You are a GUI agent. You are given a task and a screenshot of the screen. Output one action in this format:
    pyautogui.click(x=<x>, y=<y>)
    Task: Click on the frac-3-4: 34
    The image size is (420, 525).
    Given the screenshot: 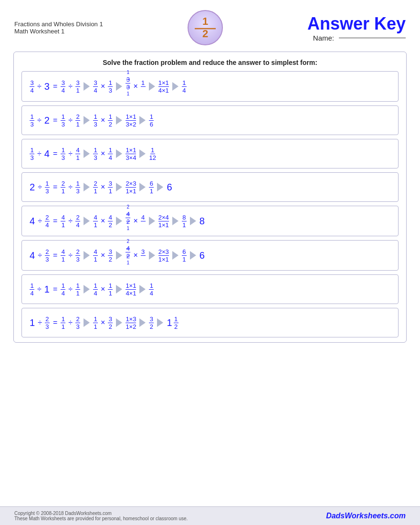 What is the action you would take?
    pyautogui.click(x=32, y=87)
    